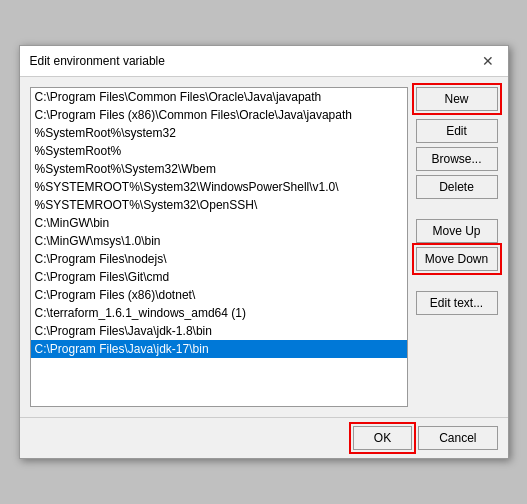  I want to click on title-bar: Edit environment variable ✕, so click(264, 62).